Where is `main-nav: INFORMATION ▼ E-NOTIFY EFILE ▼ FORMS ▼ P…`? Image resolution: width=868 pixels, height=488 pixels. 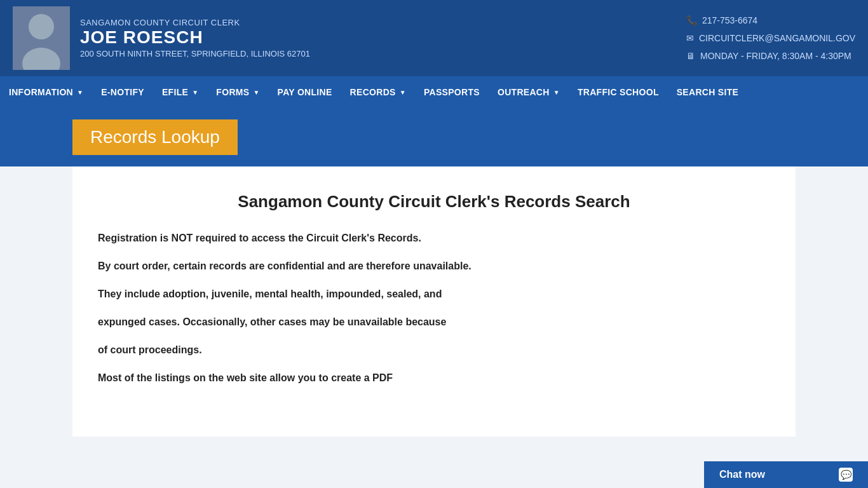 main-nav: INFORMATION ▼ E-NOTIFY EFILE ▼ FORMS ▼ P… is located at coordinates (434, 92).